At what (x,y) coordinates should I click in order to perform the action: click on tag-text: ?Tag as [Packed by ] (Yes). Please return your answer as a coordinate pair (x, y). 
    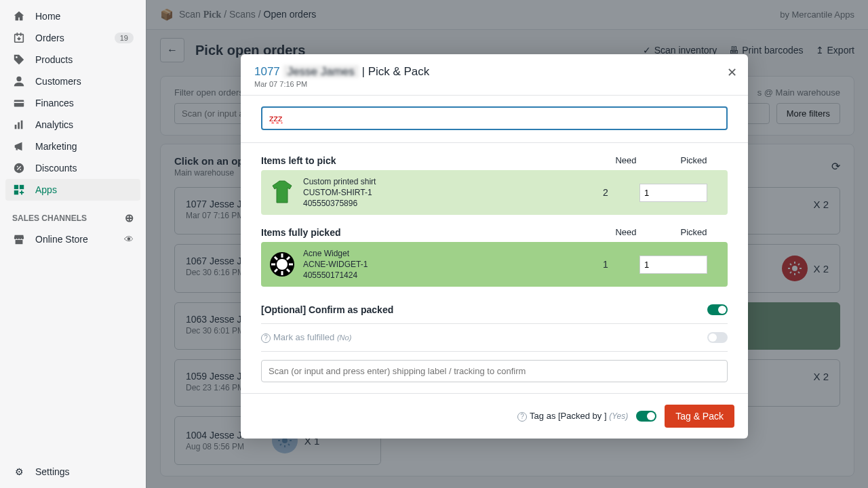
    Looking at the image, I should click on (572, 416).